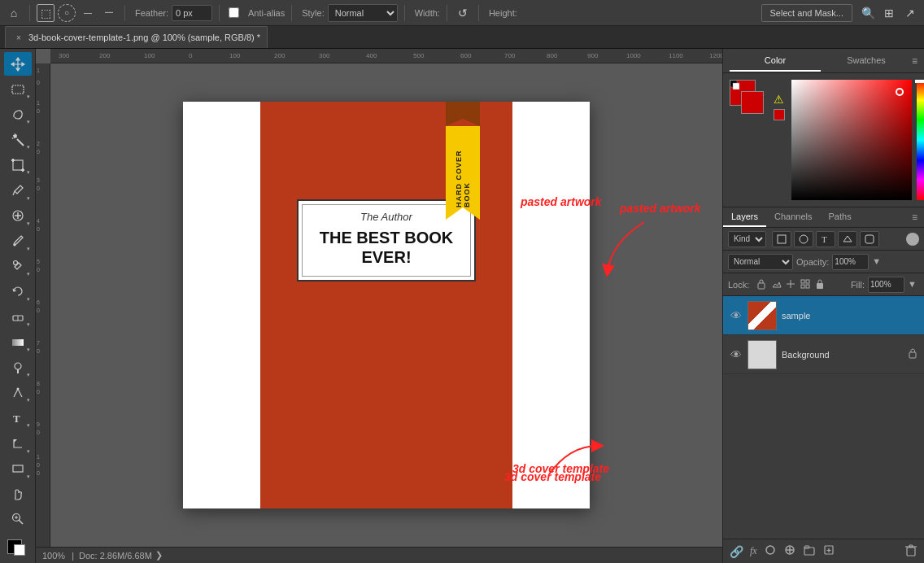 This screenshot has width=924, height=563. Describe the element at coordinates (463, 13) in the screenshot. I see `swap-icon: ↺` at that location.